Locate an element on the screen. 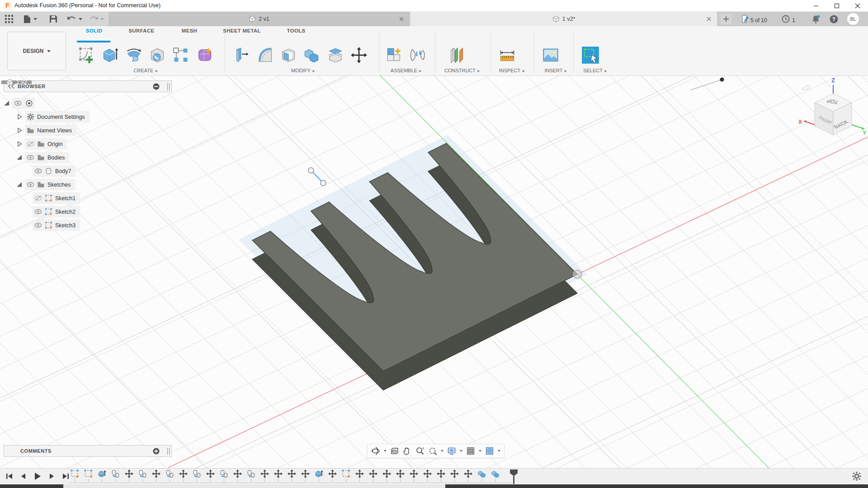 This screenshot has width=868, height=488. sketch-line-selected is located at coordinates (317, 177).